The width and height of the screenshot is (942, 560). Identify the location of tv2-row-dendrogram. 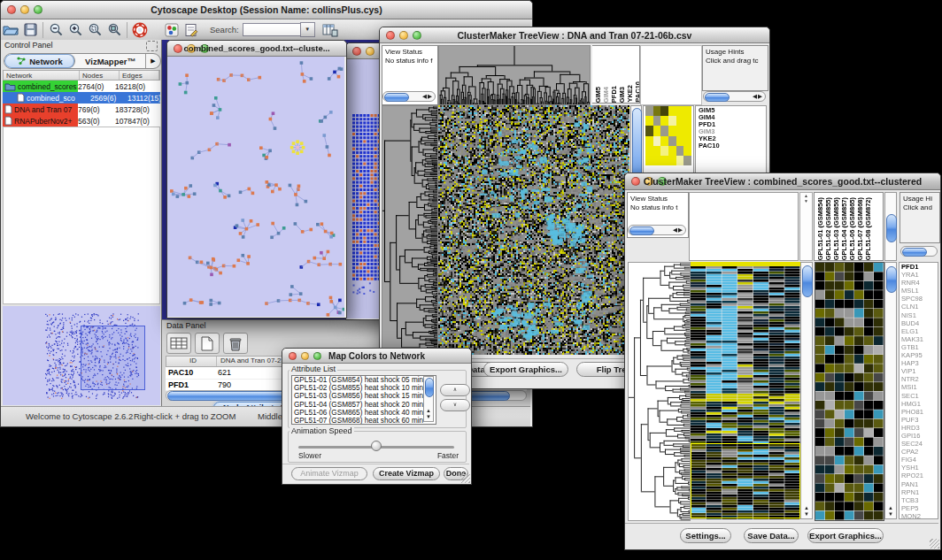
(659, 391).